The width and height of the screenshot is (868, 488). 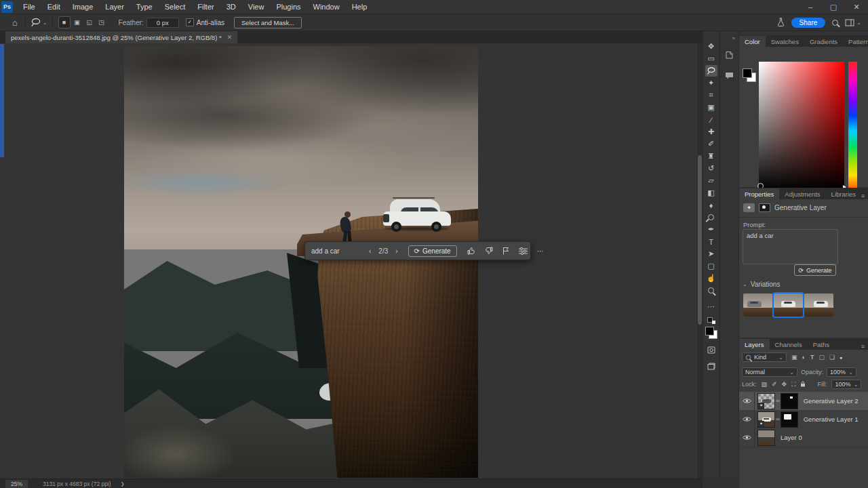 What do you see at coordinates (791, 247) in the screenshot?
I see `prompt-textarea: add a car` at bounding box center [791, 247].